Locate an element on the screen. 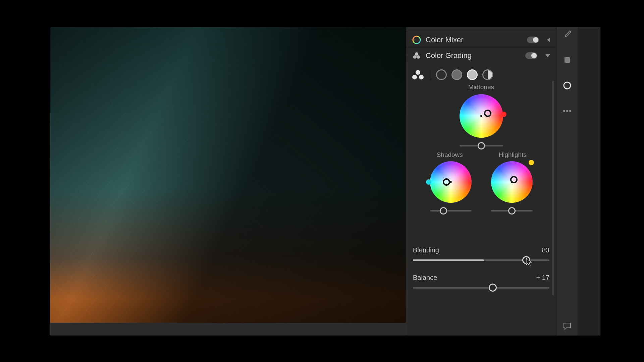 Image resolution: width=644 pixels, height=362 pixels. comment-icon is located at coordinates (567, 326).